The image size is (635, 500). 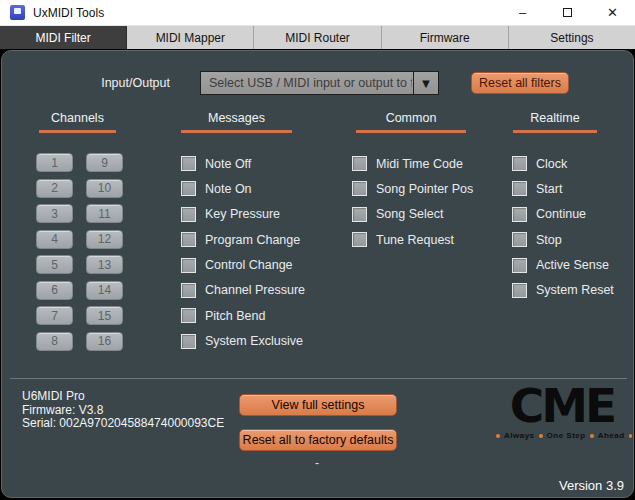 What do you see at coordinates (410, 214) in the screenshot?
I see `common-label: Song Select` at bounding box center [410, 214].